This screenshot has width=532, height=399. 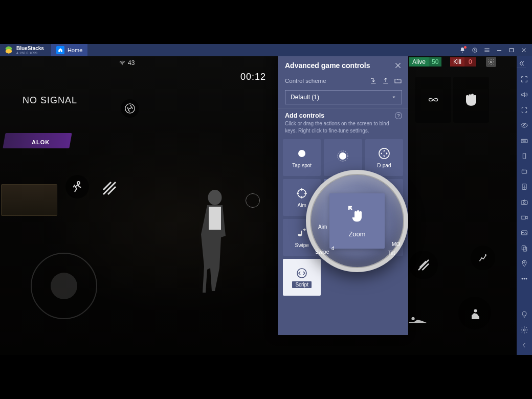 I want to click on prone-button, so click(x=419, y=320).